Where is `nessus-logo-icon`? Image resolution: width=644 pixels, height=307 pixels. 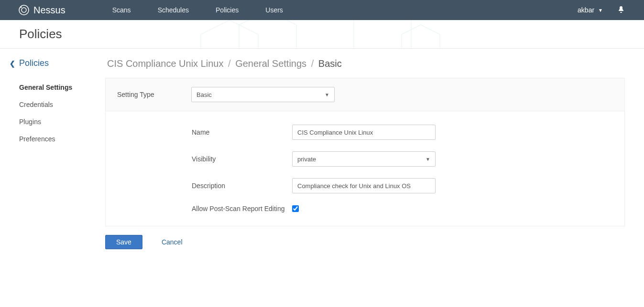
nessus-logo-icon is located at coordinates (24, 10).